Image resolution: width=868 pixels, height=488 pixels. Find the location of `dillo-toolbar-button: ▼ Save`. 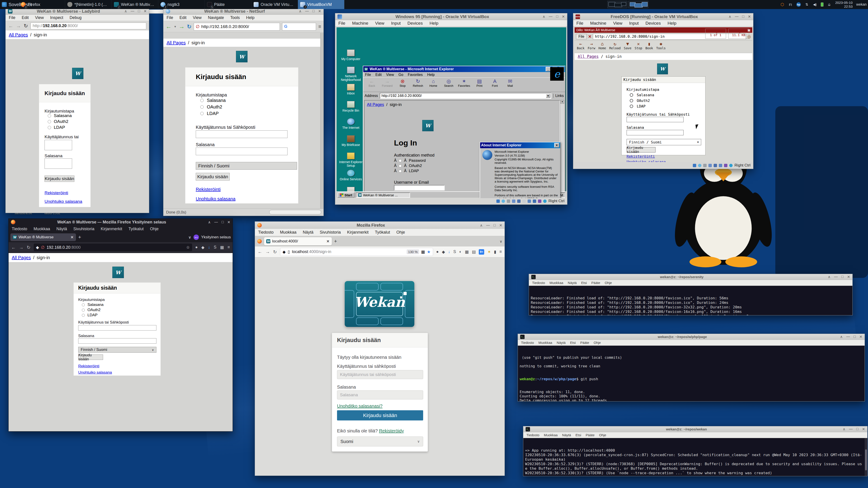

dillo-toolbar-button: ▼ Save is located at coordinates (627, 46).